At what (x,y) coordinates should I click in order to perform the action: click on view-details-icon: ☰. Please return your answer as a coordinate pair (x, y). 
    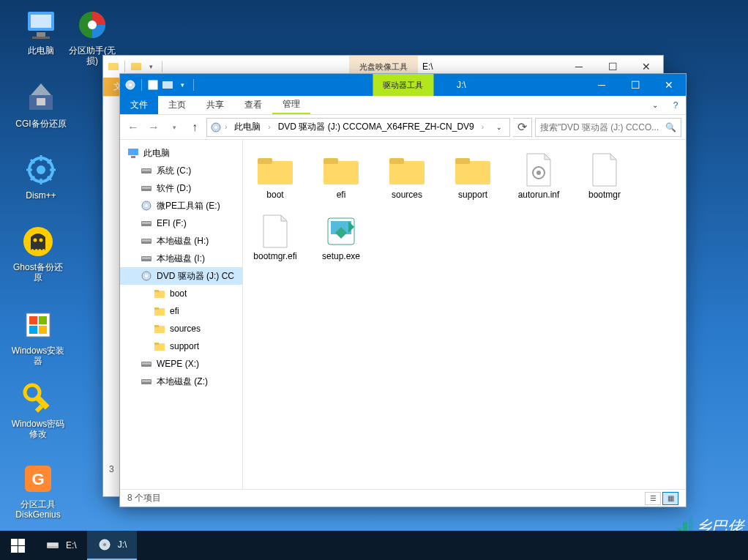
    Looking at the image, I should click on (653, 499).